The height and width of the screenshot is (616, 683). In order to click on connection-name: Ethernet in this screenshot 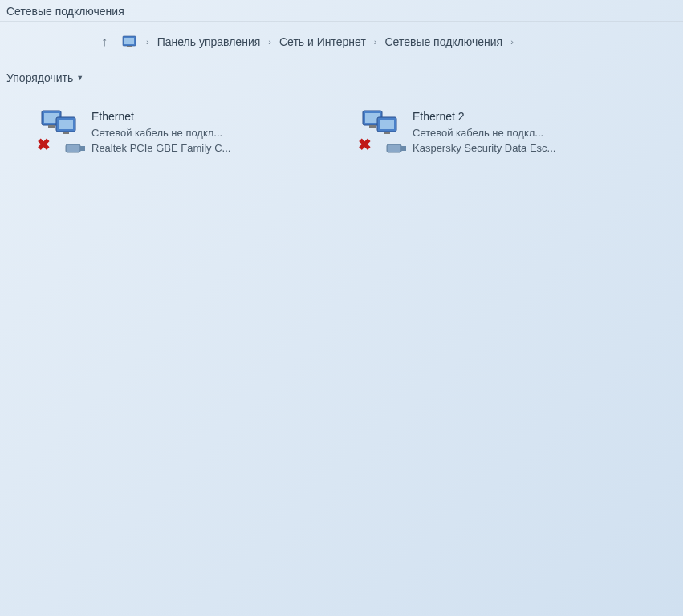, I will do `click(161, 117)`.